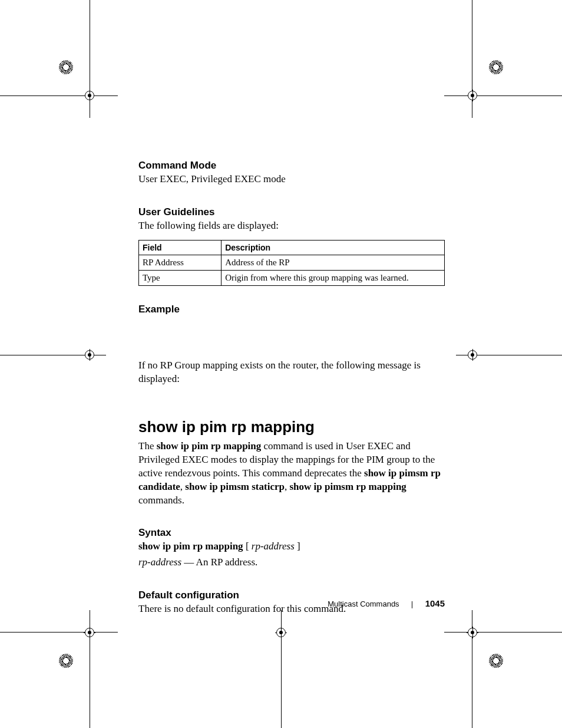 This screenshot has width=562, height=728. What do you see at coordinates (292, 248) in the screenshot?
I see `table-header-row: Field Description` at bounding box center [292, 248].